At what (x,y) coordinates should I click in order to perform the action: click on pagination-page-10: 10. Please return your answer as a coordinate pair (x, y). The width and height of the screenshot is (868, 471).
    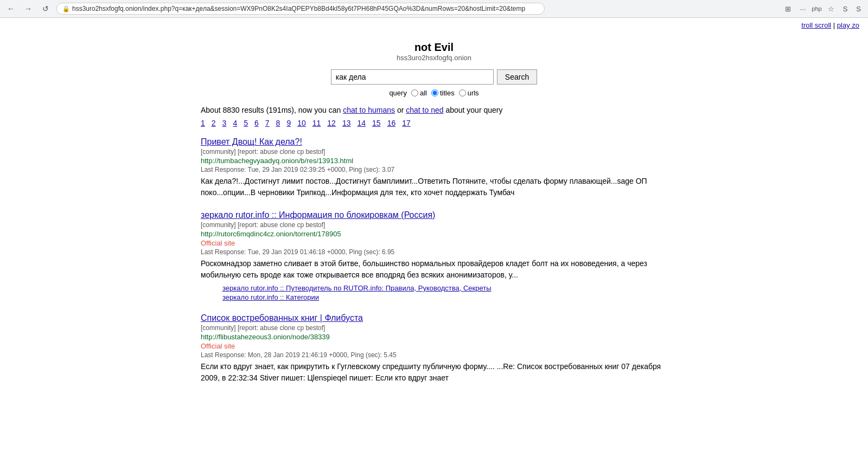
    Looking at the image, I should click on (302, 123).